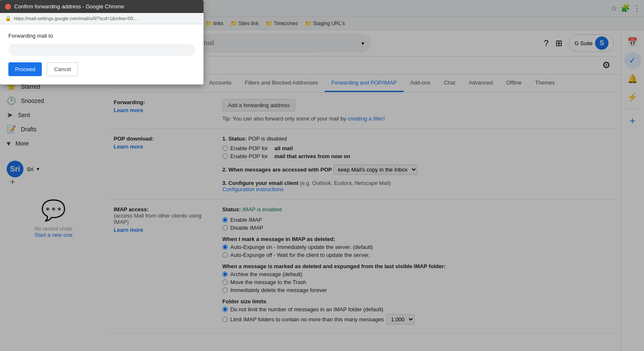 The height and width of the screenshot is (351, 644). What do you see at coordinates (25, 69) in the screenshot?
I see `proceed-button: Proceed` at bounding box center [25, 69].